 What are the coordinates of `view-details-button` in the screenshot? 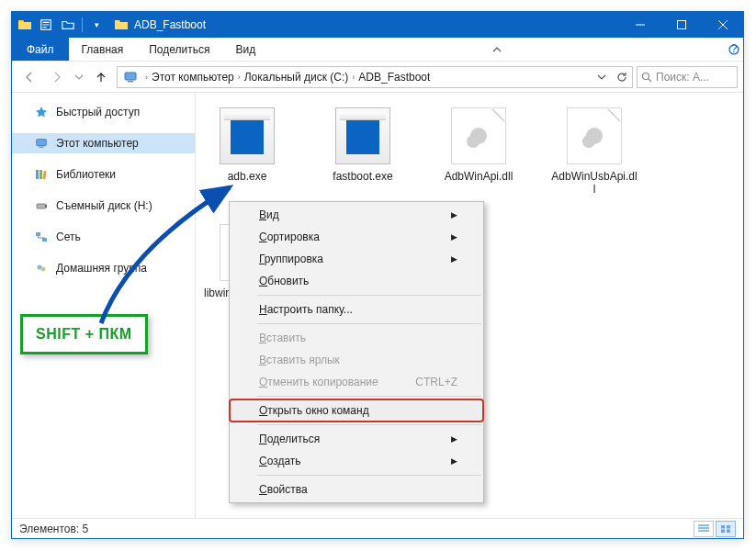 It's located at (704, 529).